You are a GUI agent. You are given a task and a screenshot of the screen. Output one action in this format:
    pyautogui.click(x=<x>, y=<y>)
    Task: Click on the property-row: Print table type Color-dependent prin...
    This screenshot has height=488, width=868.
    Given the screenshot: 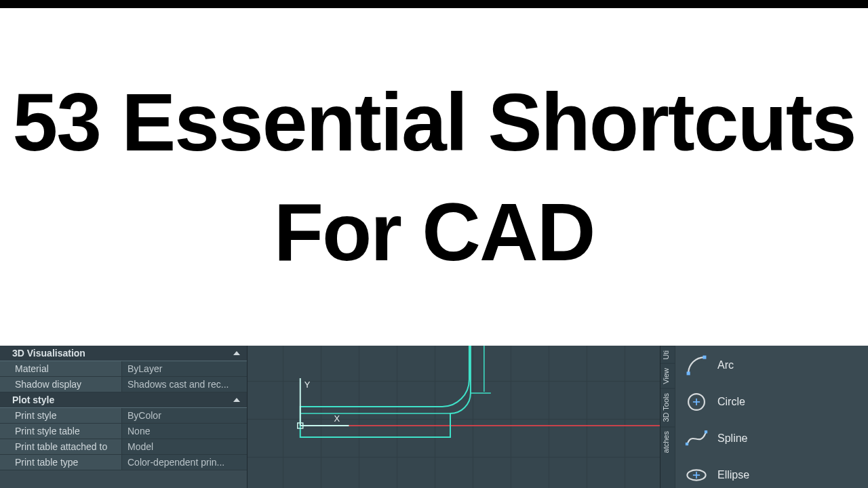 What is the action you would take?
    pyautogui.click(x=123, y=462)
    